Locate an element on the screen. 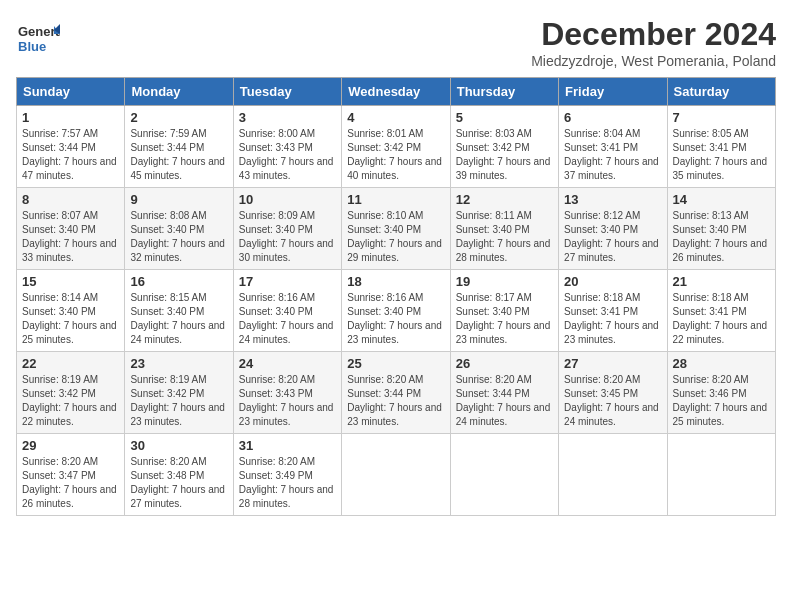  calendar-week-4: 22 Sunrise: 8:19 AM Sunset: 3:42 PM Dayl… is located at coordinates (396, 393).